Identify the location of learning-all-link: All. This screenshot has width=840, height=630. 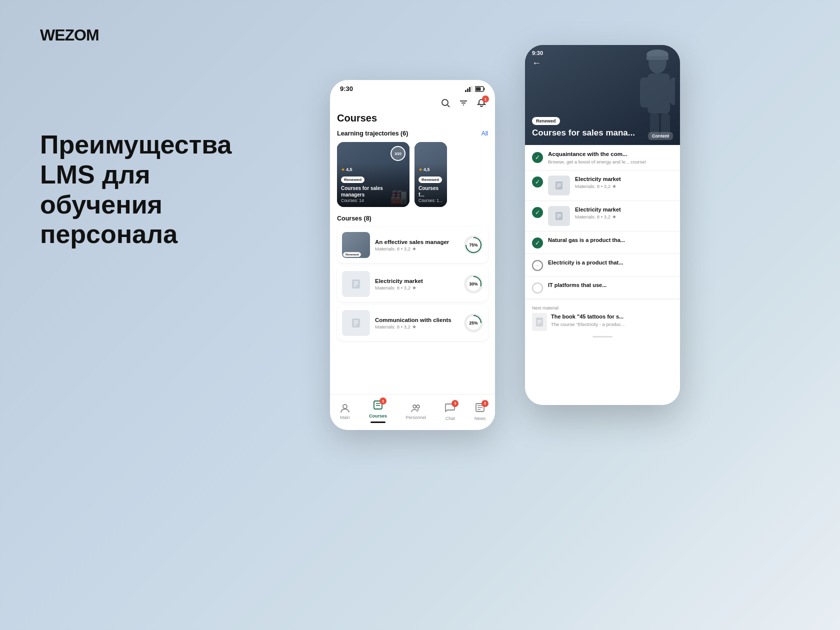
(485, 134).